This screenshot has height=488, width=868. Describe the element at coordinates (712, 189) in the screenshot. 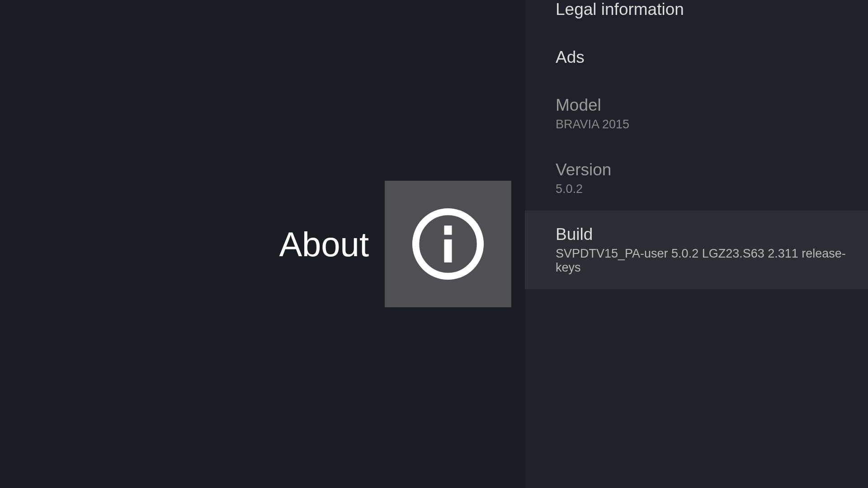

I see `item-value: 5.0.2` at that location.